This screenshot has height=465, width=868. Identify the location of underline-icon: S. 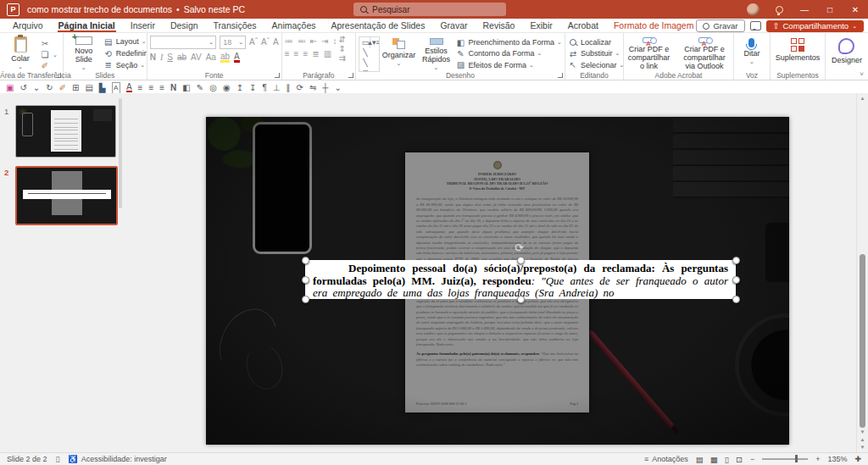
(170, 58).